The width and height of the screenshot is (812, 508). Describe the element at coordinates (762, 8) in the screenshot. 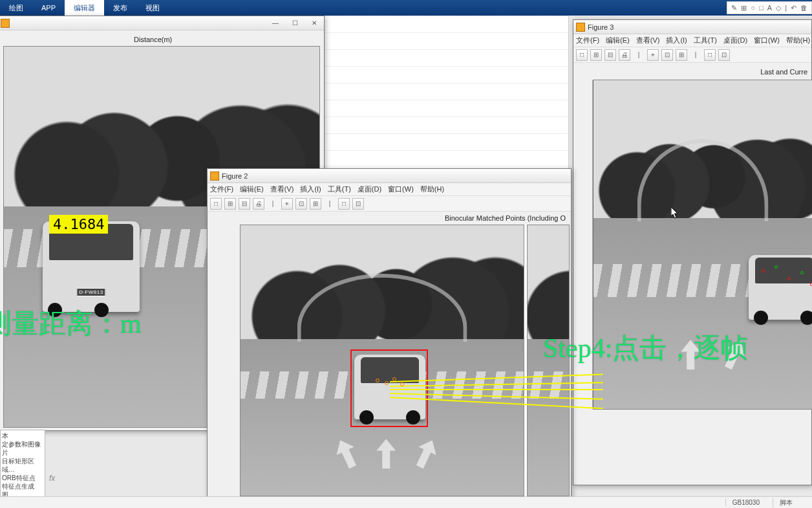

I see `qa-rect-icon: □` at that location.